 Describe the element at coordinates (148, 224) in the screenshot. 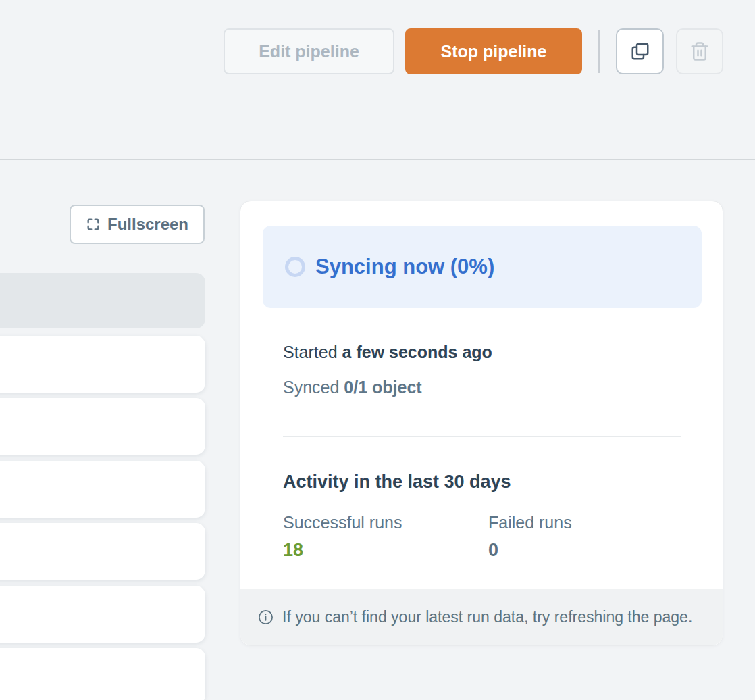

I see `fullscreen-label: Fullscreen` at that location.